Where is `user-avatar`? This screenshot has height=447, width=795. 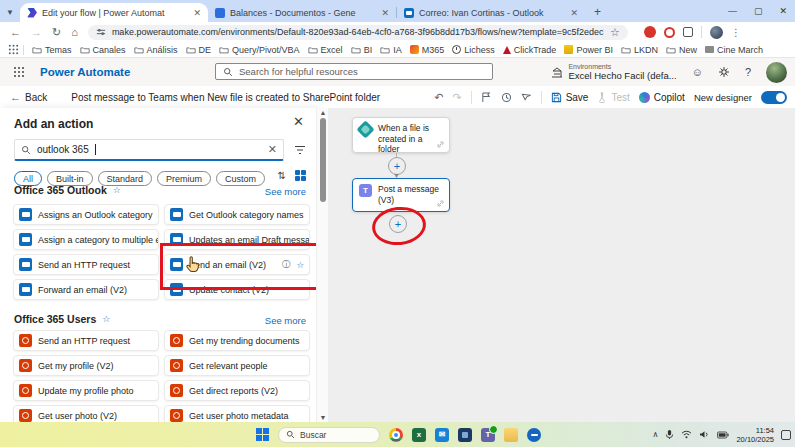 user-avatar is located at coordinates (776, 72).